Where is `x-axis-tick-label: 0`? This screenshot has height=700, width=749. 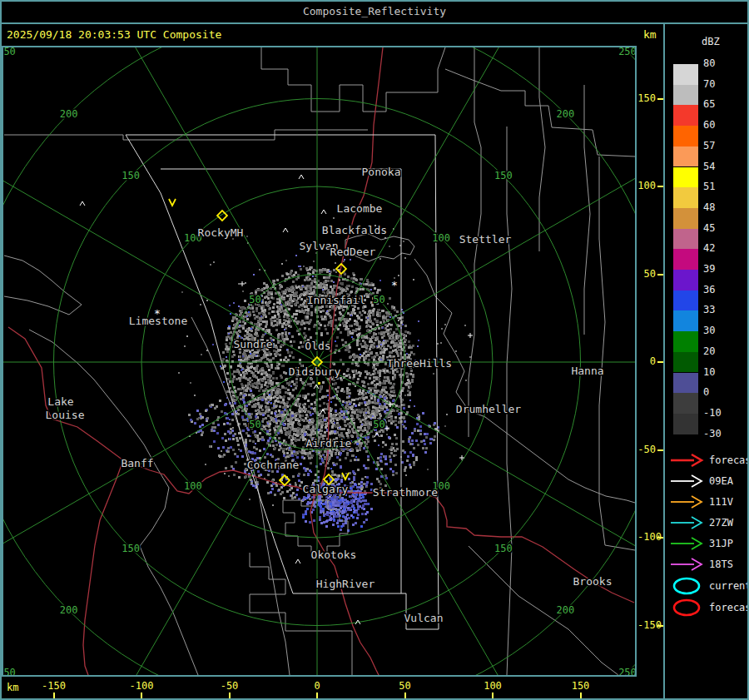
x-axis-tick-label: 0 is located at coordinates (317, 686).